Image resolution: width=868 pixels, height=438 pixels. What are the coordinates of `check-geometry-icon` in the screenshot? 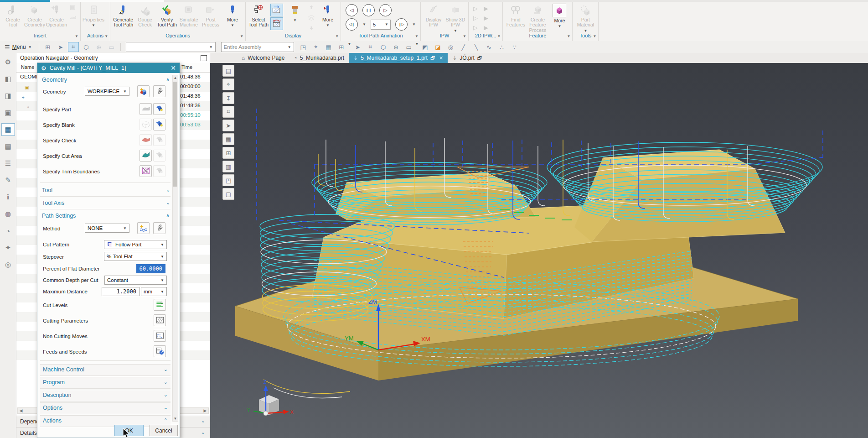 It's located at (146, 140).